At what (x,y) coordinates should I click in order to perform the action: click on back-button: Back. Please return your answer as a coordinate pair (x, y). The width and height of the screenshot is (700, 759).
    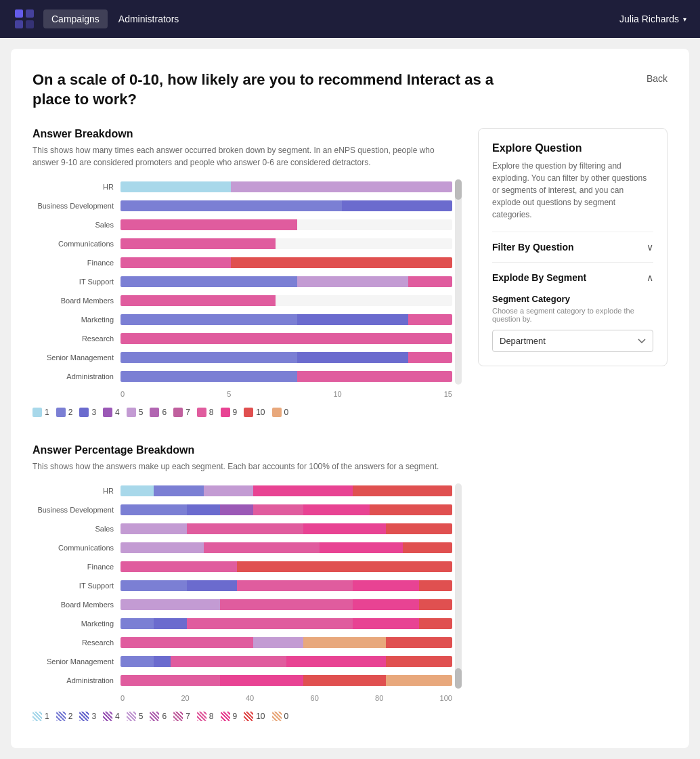
    Looking at the image, I should click on (657, 79).